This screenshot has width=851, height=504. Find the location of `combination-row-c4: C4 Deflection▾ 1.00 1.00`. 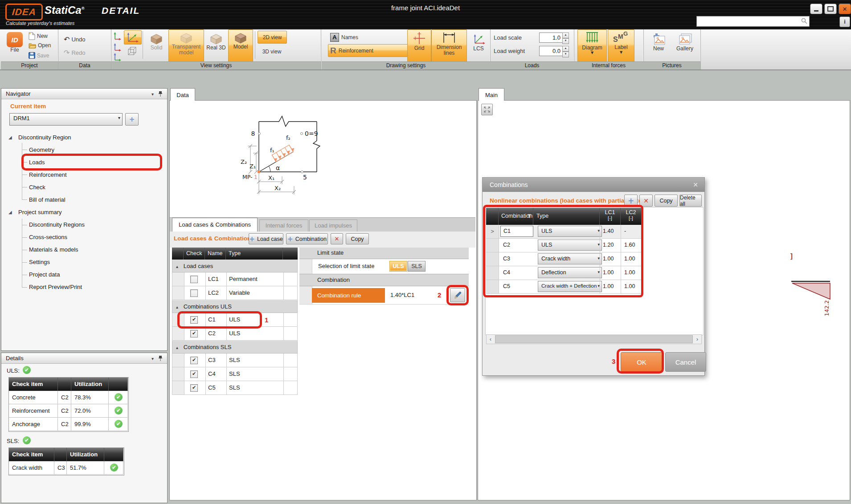

combination-row-c4: C4 Deflection▾ 1.00 1.00 is located at coordinates (564, 273).